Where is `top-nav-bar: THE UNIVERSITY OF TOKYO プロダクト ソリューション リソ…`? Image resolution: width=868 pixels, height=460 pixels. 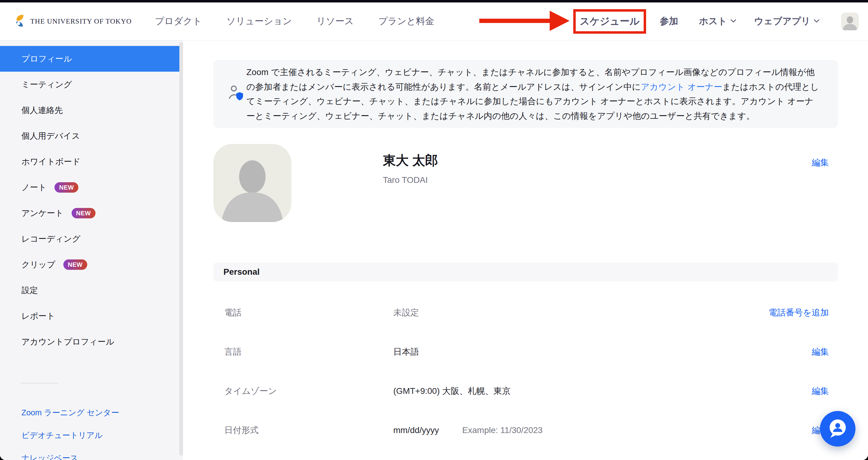 top-nav-bar: THE UNIVERSITY OF TOKYO プロダクト ソリューション リソ… is located at coordinates (434, 22).